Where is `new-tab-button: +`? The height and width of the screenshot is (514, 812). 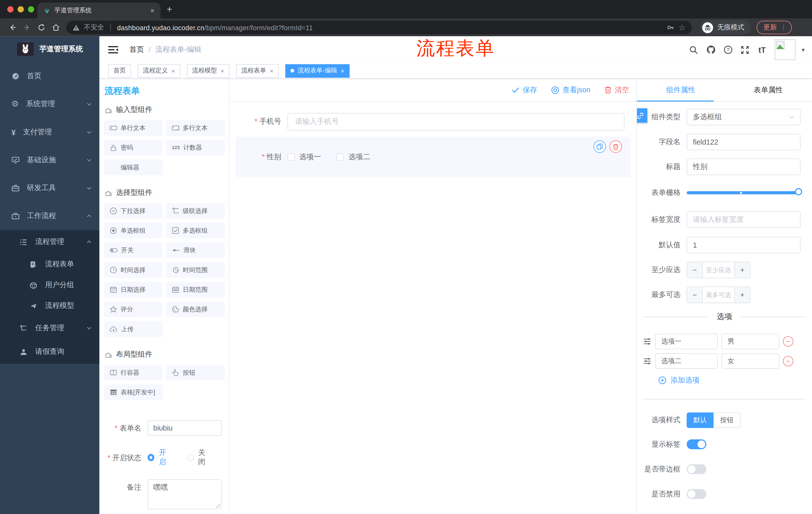
new-tab-button: + is located at coordinates (170, 9).